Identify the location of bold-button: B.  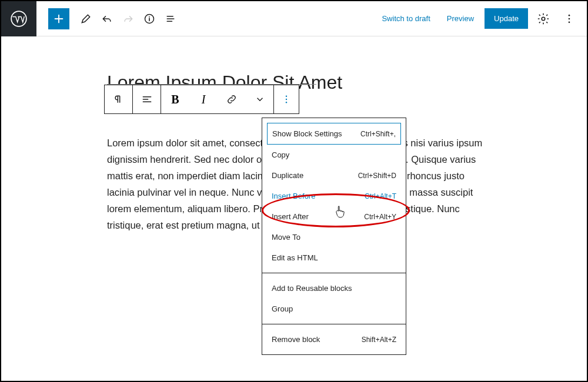
(175, 99).